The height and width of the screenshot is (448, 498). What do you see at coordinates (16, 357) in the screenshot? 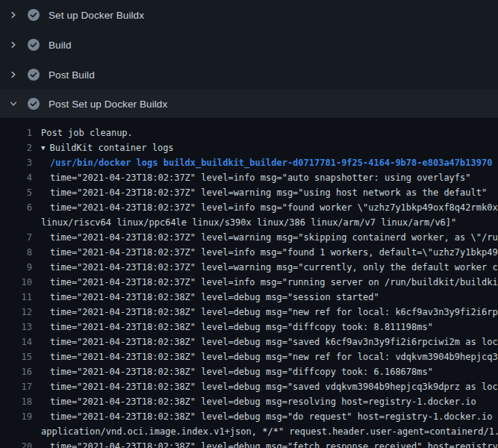
I see `log-line-number: 15` at bounding box center [16, 357].